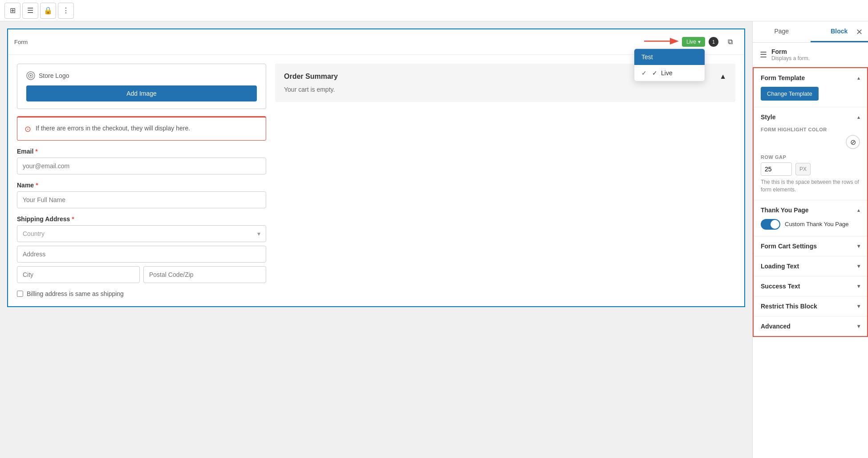 This screenshot has width=868, height=458. What do you see at coordinates (730, 42) in the screenshot?
I see `preview-icon-button: ⧉` at bounding box center [730, 42].